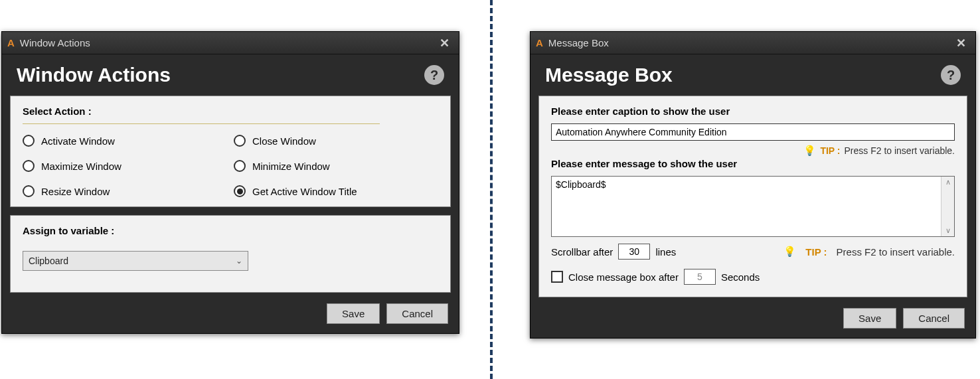 This screenshot has width=980, height=379. Describe the element at coordinates (753, 151) in the screenshot. I see `tip-row-caption: 💡 TIP : Press F2 to insert variable.` at that location.